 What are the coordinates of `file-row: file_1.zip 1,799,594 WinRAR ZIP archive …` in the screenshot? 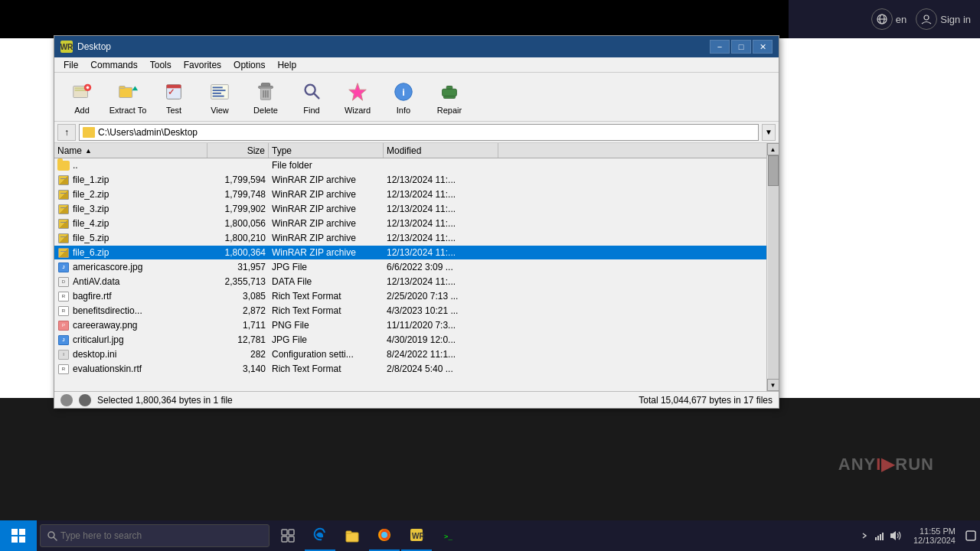 It's located at (410, 181).